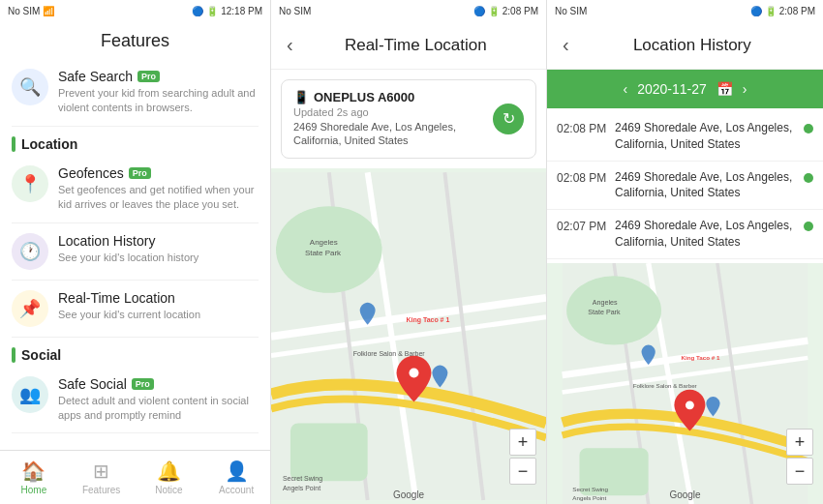 This screenshot has height=504, width=823. What do you see at coordinates (521, 12) in the screenshot?
I see `time-2: 2:08 PM` at bounding box center [521, 12].